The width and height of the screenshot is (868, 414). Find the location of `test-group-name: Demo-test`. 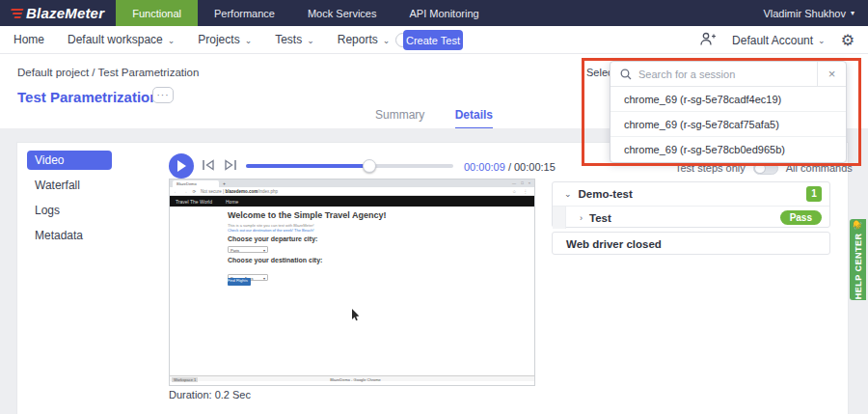

test-group-name: Demo-test is located at coordinates (606, 194).